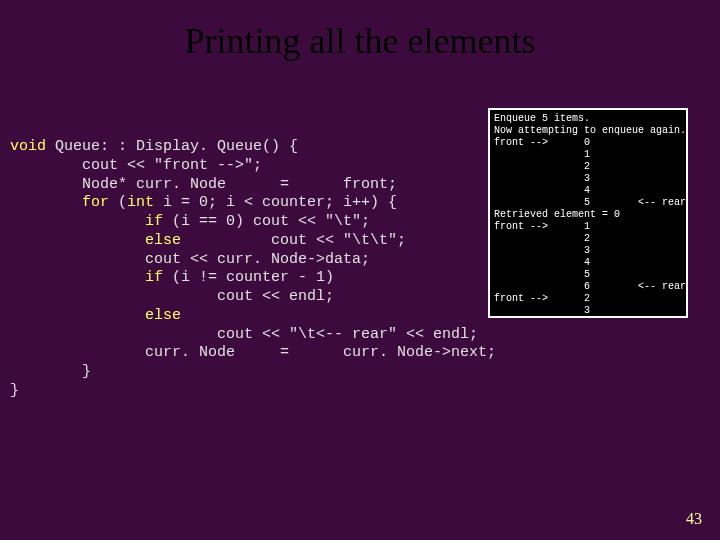 The image size is (720, 540). Describe the element at coordinates (360, 31) in the screenshot. I see `slide-title: Printing all the elements` at that location.